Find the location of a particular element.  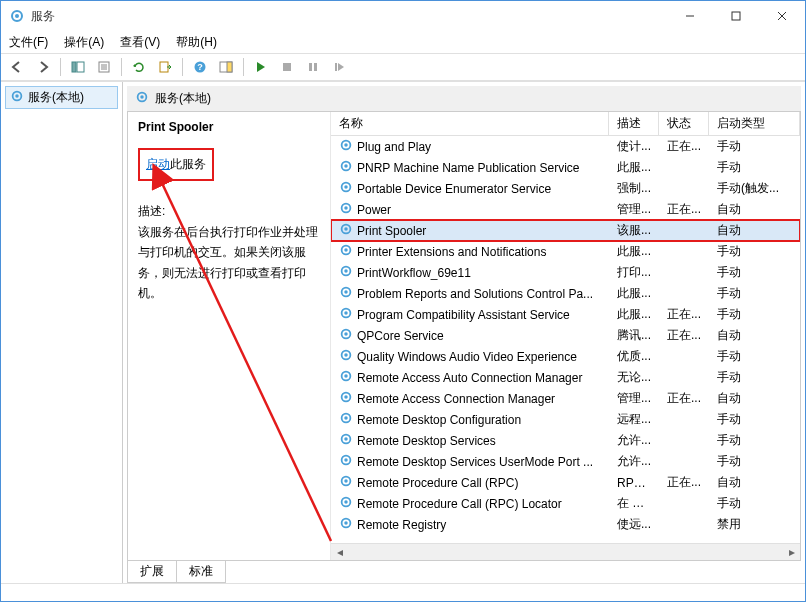

service-row: Remote Access Auto Connection Manager无论.… is located at coordinates (566, 378).